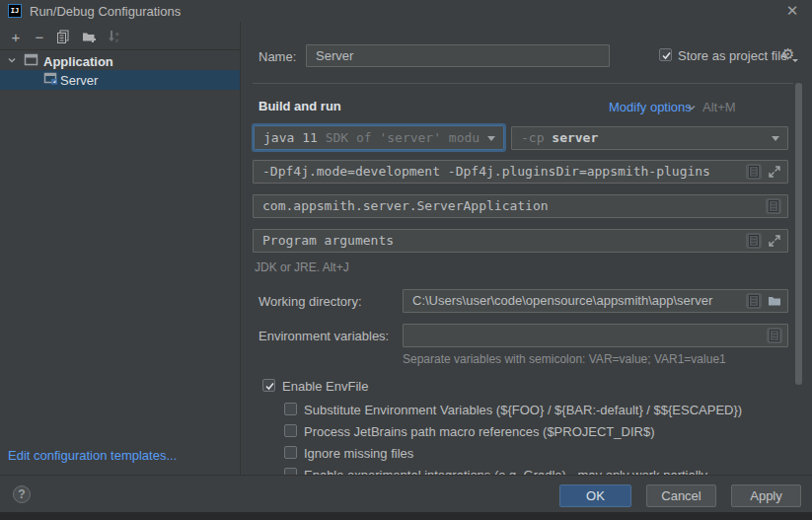 The width and height of the screenshot is (812, 520). What do you see at coordinates (120, 80) in the screenshot?
I see `tree-item-server: Server` at bounding box center [120, 80].